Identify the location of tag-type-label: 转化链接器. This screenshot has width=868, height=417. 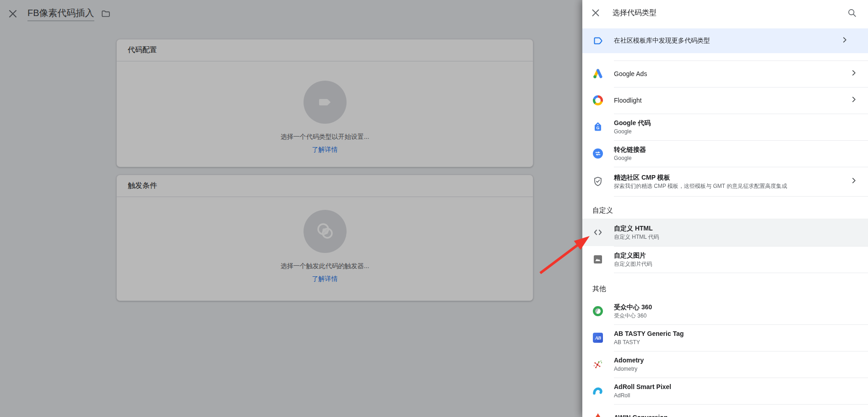
(738, 149).